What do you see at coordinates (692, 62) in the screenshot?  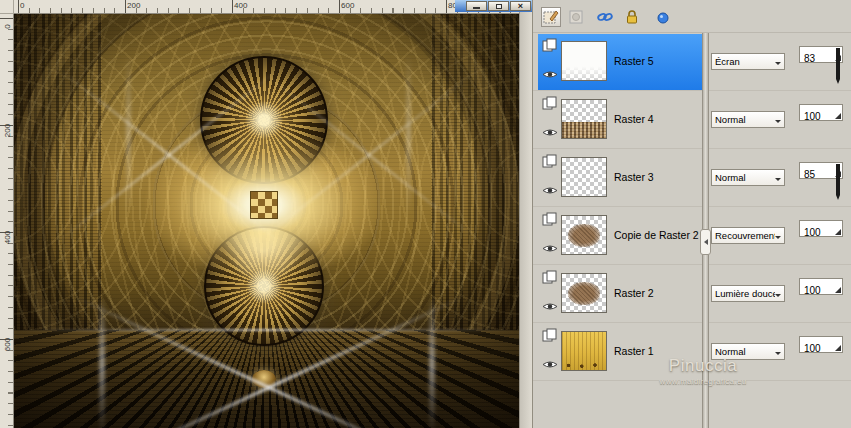 I see `layer-row: Raster 5 Écran 83` at bounding box center [692, 62].